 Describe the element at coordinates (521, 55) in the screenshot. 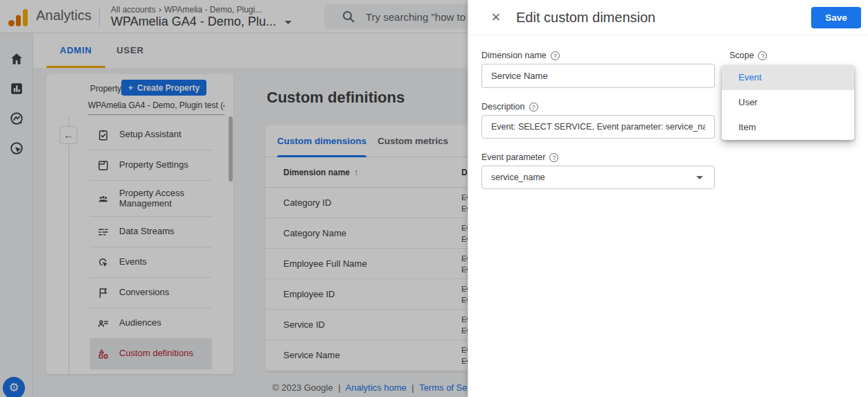

I see `dimension-name-label: Dimension name` at that location.